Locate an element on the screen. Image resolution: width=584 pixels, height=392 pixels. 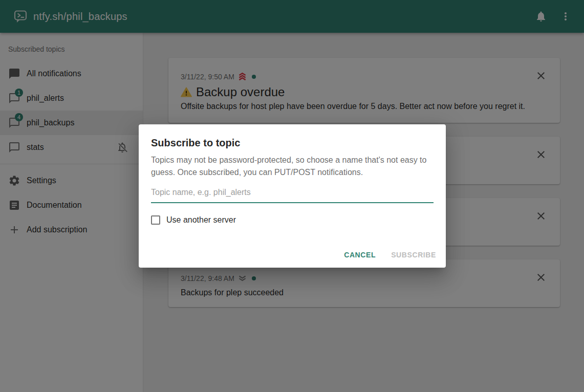
checkbox-label: Use another server is located at coordinates (201, 220).